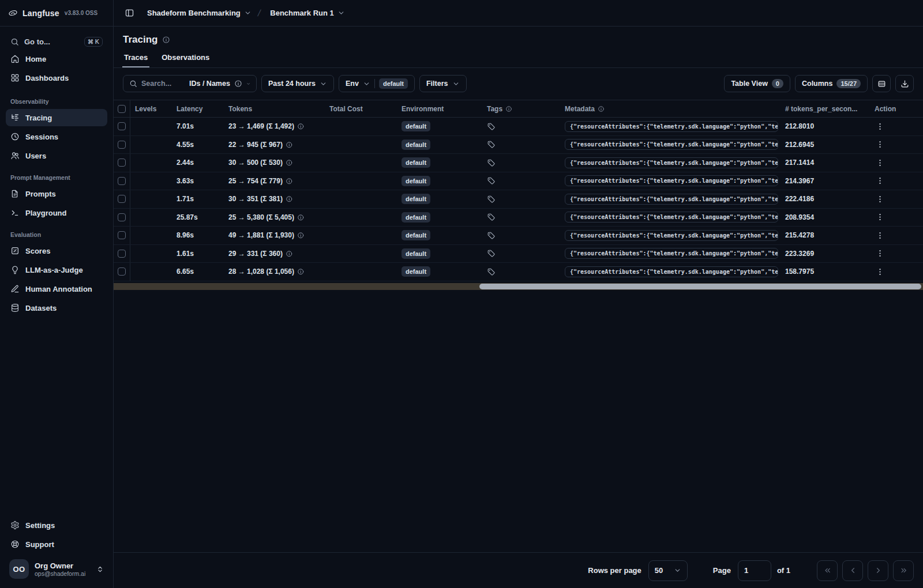  Describe the element at coordinates (827, 571) in the screenshot. I see `first-page-button` at that location.